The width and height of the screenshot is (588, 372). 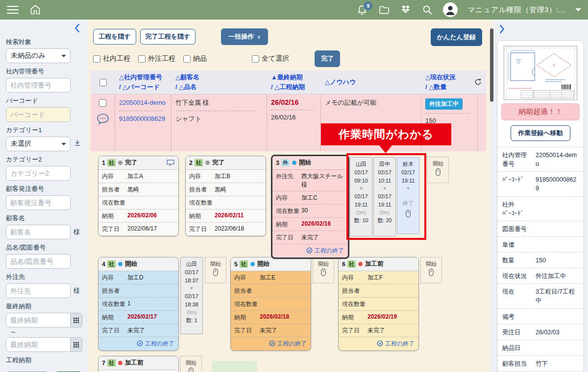 I want to click on final-due-from-input, so click(x=38, y=320).